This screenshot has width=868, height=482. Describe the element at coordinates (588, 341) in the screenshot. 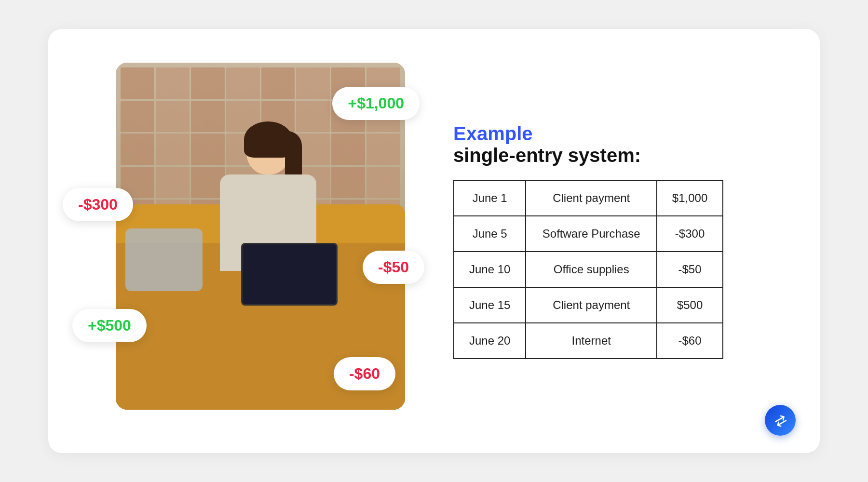

I see `table-row: June 20Internet-$60` at that location.